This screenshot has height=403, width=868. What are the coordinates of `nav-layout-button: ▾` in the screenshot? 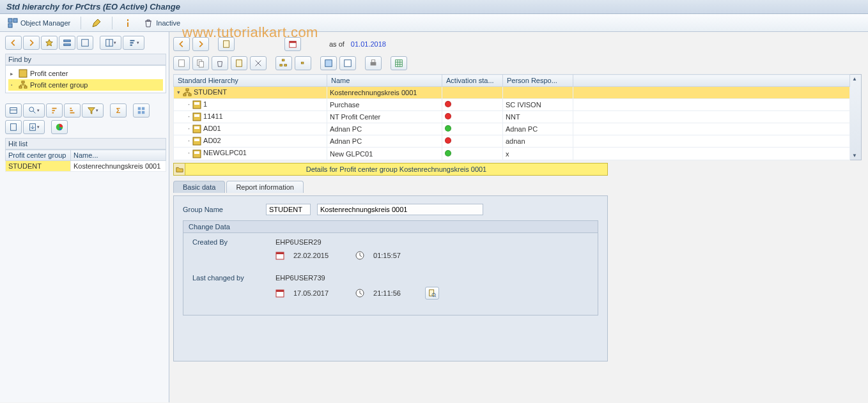 It's located at (111, 43).